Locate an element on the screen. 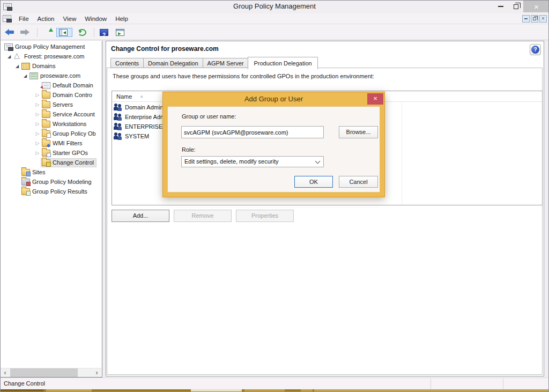  tree-item-body: Starter GPOs is located at coordinates (65, 153).